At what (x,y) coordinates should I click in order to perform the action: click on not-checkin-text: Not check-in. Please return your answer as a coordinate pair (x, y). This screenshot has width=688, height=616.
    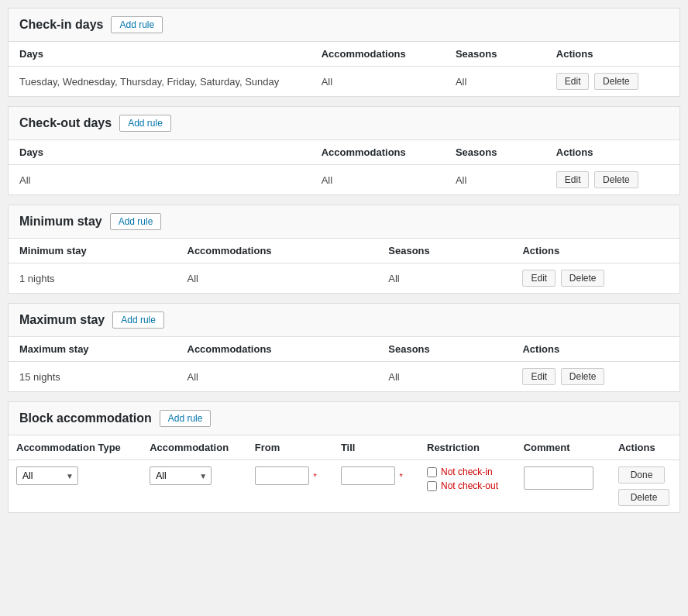
    Looking at the image, I should click on (466, 472).